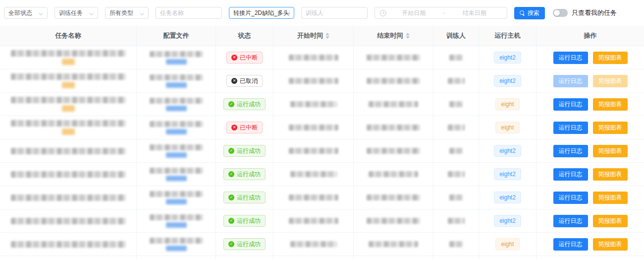 The height and width of the screenshot is (261, 644). What do you see at coordinates (334, 13) in the screenshot?
I see `trainer-input` at bounding box center [334, 13].